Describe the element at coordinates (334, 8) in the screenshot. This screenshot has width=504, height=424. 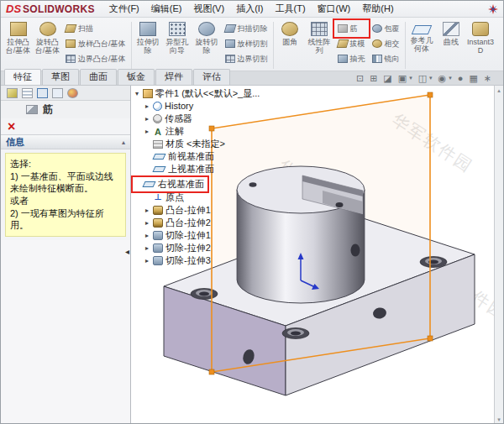
I see `menu-window: 窗口(W)` at that location.